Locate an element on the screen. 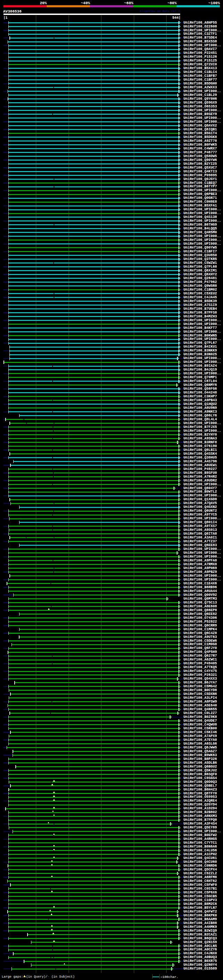  svg-text: UniRef100_B7FJX5 is located at coordinates (201, 427).